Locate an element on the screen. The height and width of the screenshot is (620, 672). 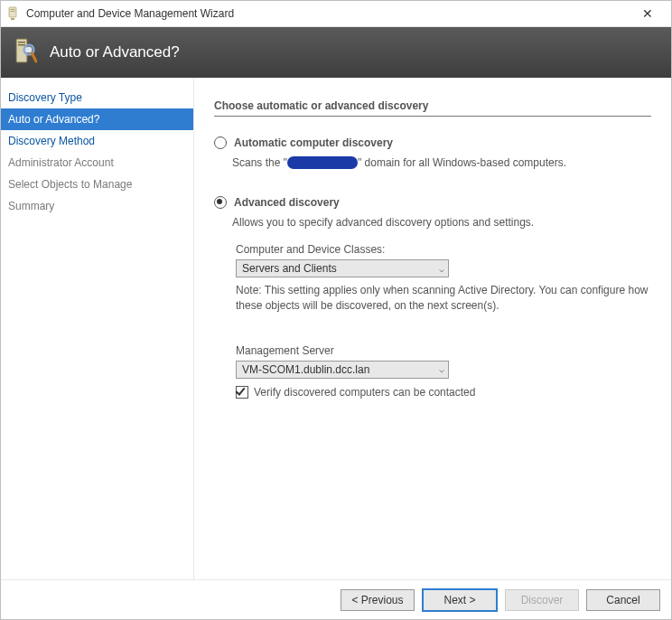
close-icon: ✕ is located at coordinates (648, 14).